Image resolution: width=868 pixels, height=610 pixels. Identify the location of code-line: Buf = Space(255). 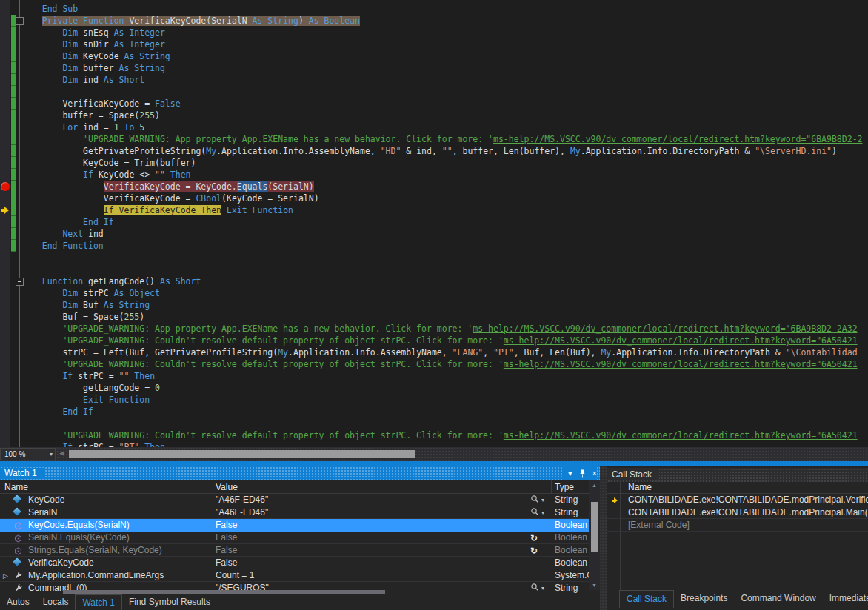
(83, 317).